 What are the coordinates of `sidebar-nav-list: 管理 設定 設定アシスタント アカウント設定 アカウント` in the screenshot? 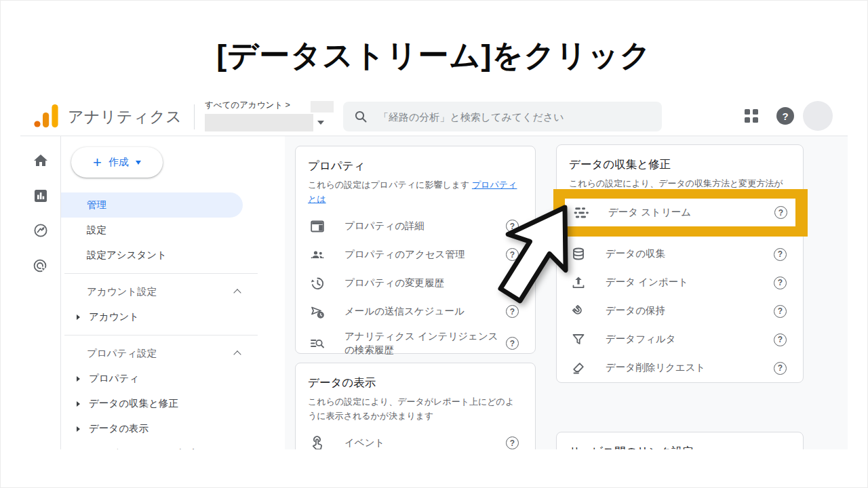 It's located at (173, 321).